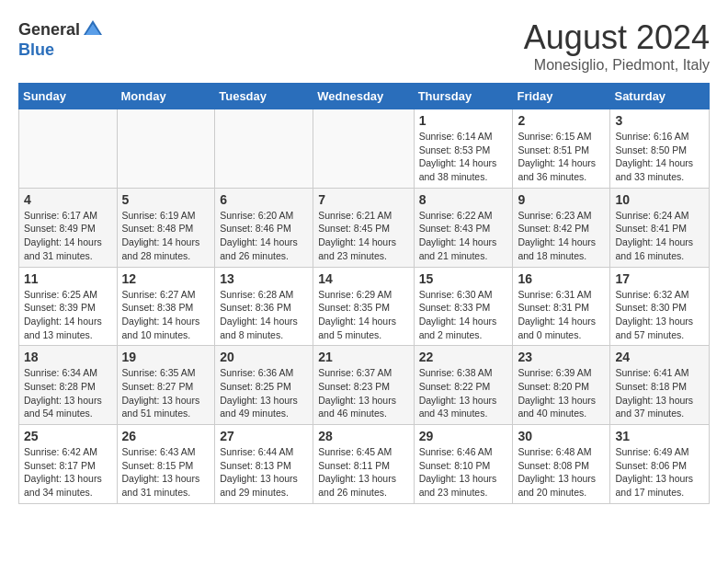 The height and width of the screenshot is (563, 728). Describe the element at coordinates (364, 465) in the screenshot. I see `calendar-week-5: 25Sunrise: 6:42 AM Sunset: 8:17 PM Dayli…` at that location.